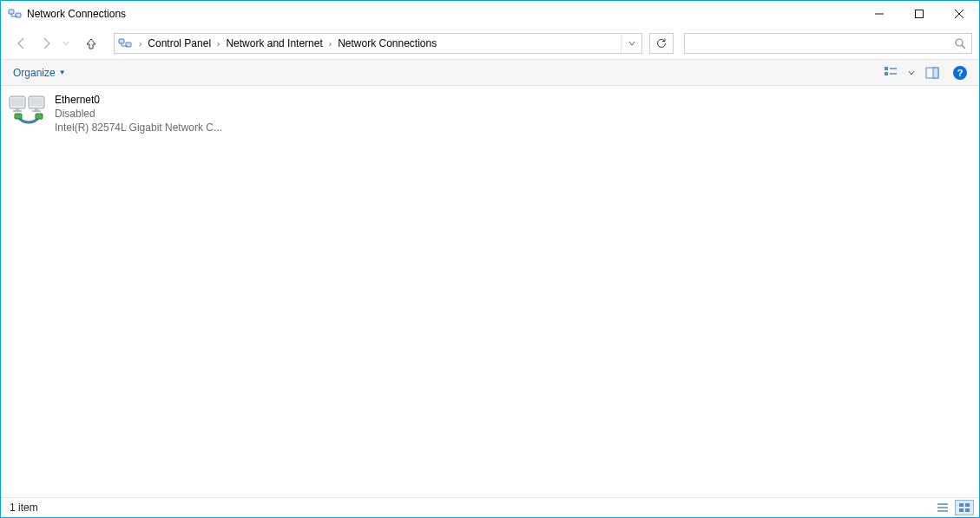 The height and width of the screenshot is (518, 980). I want to click on app-icon, so click(15, 14).